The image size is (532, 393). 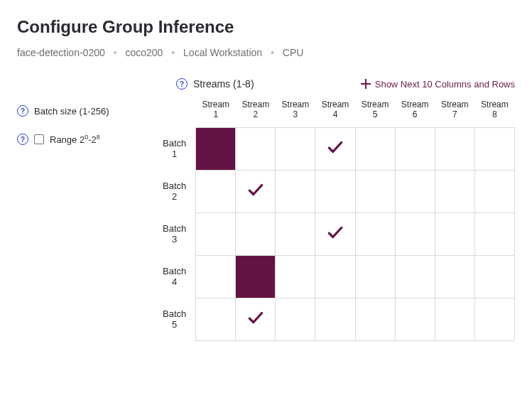 I want to click on column-header: Stream8, so click(x=494, y=112).